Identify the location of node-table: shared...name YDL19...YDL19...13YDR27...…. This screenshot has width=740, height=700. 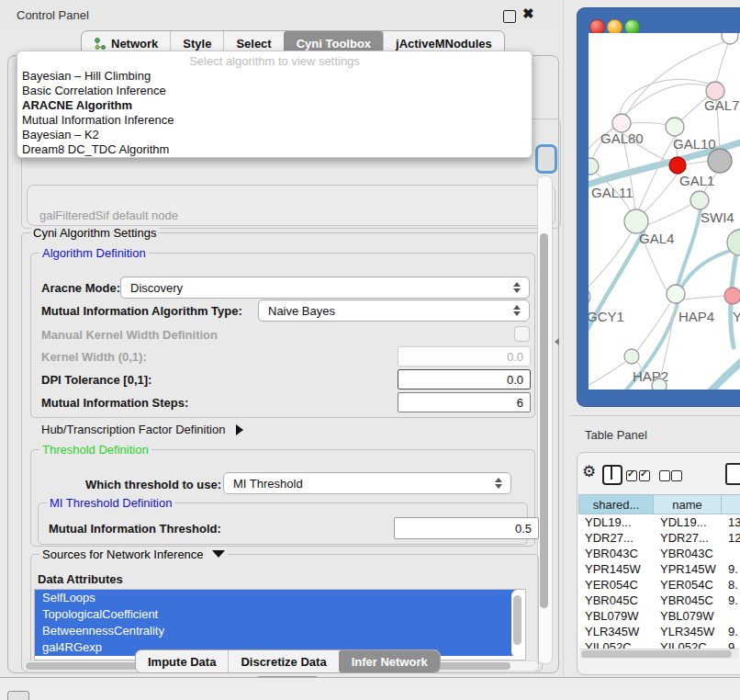
(659, 576).